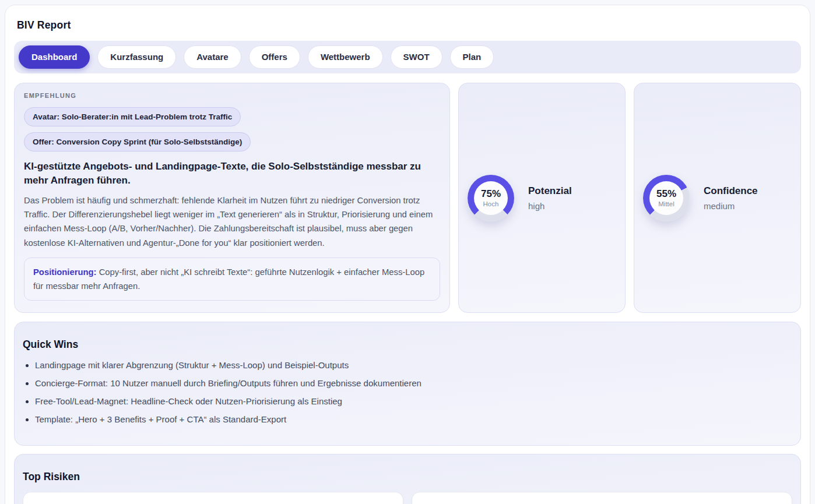 The width and height of the screenshot is (815, 504). What do you see at coordinates (408, 345) in the screenshot?
I see `quick-wins-title: Quick Wins` at bounding box center [408, 345].